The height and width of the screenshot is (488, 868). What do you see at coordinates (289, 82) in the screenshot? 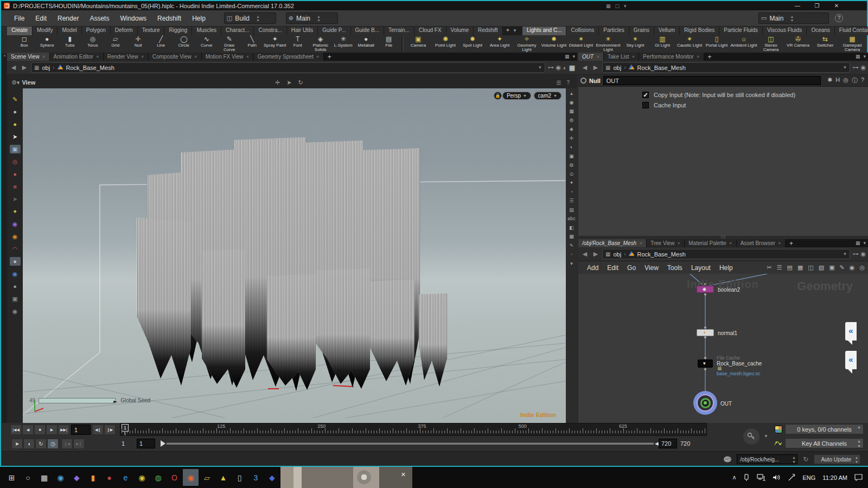
I see `toolbar-icon: ➤` at bounding box center [289, 82].